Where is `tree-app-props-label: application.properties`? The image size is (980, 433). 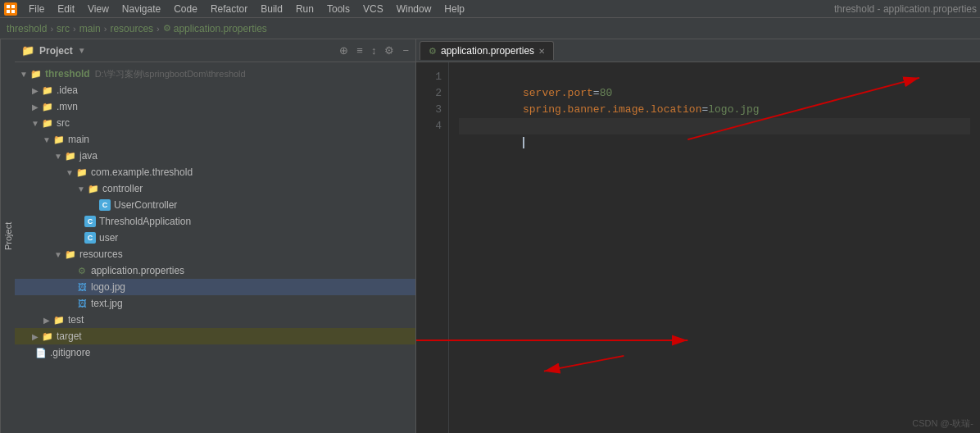
tree-app-props-label: application.properties is located at coordinates (138, 271).